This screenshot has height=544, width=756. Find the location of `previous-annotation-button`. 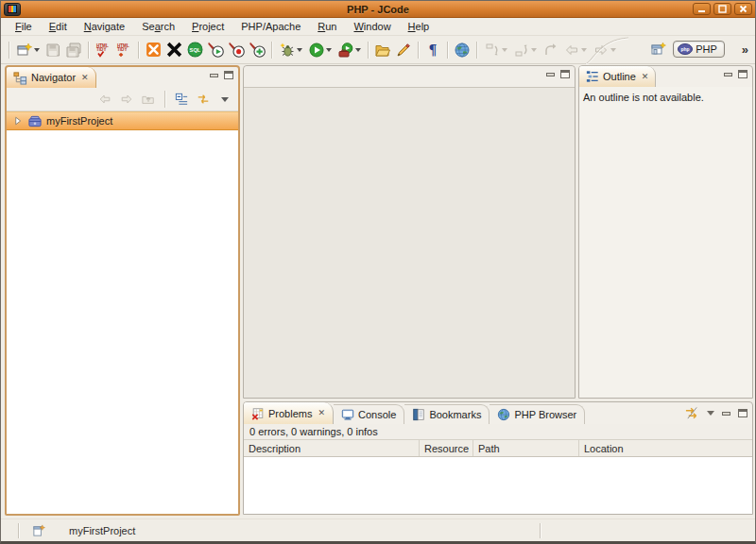

previous-annotation-button is located at coordinates (525, 50).